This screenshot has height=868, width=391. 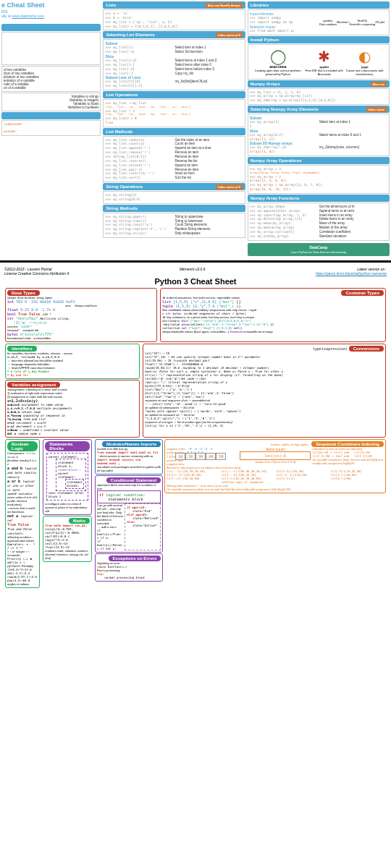 I want to click on hdr-blank2, so click(x=51, y=116).